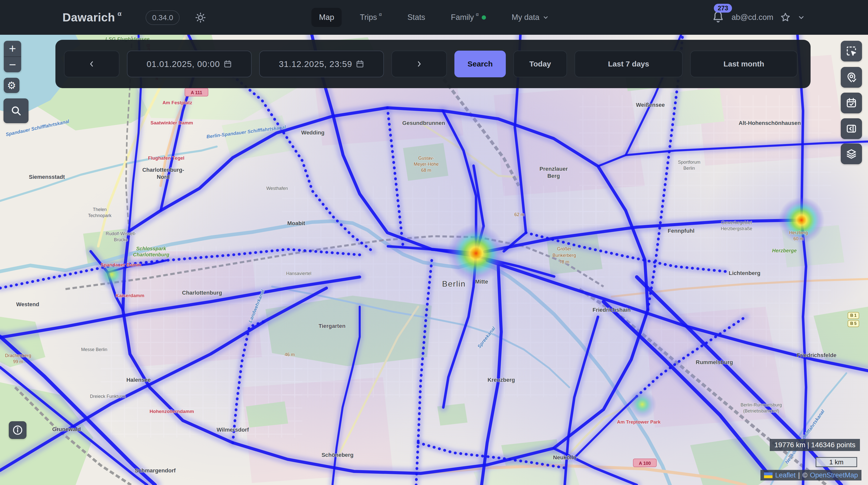  Describe the element at coordinates (650, 105) in the screenshot. I see `map-label: Weißensee` at that location.